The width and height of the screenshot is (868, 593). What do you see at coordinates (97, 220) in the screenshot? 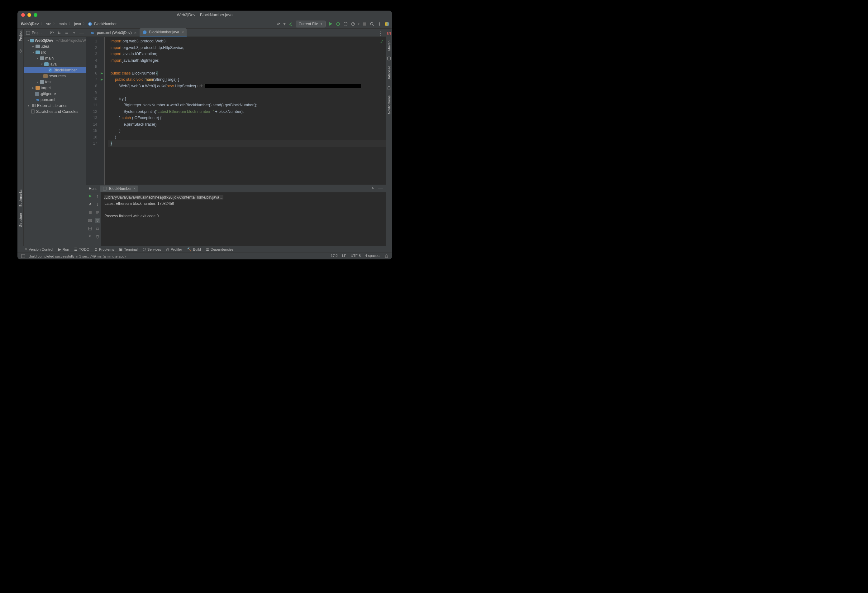
I see `scroll-to-end-icon` at bounding box center [97, 220].